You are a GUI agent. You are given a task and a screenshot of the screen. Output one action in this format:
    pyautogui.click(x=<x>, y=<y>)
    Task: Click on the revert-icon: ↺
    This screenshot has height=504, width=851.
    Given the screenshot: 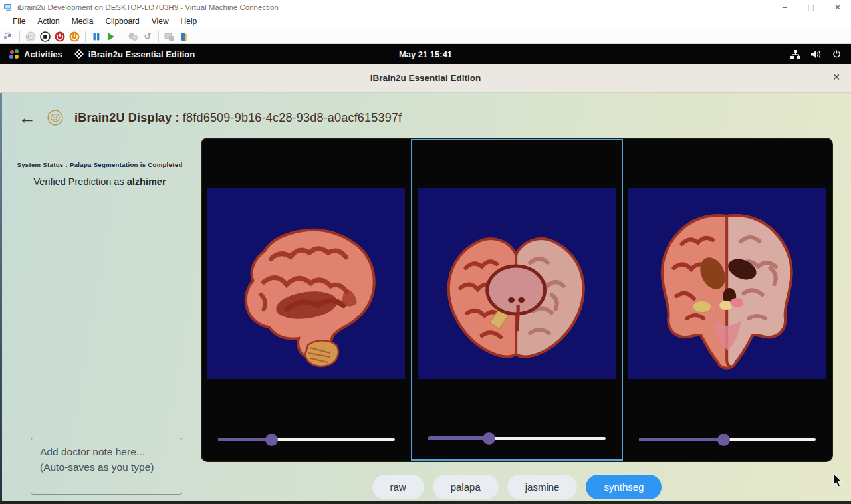 What is the action you would take?
    pyautogui.click(x=148, y=37)
    